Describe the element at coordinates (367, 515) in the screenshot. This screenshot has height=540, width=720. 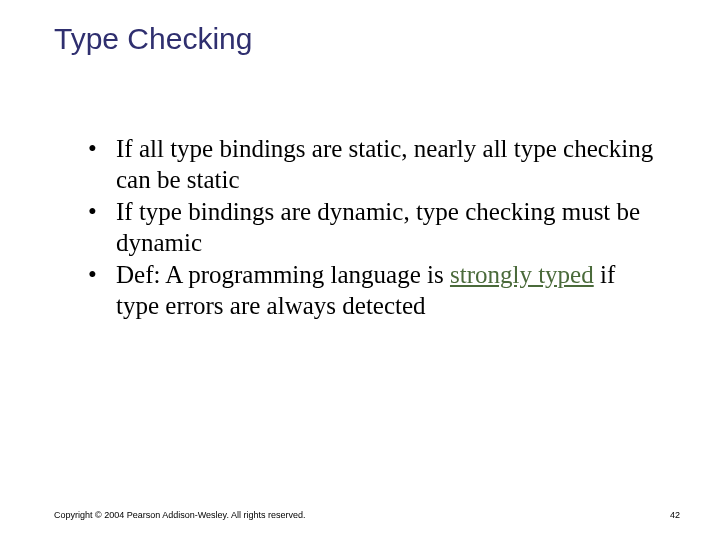
I see `copyright-footer: Copyright © 2004 Pearson Addison-Wesley.…` at that location.